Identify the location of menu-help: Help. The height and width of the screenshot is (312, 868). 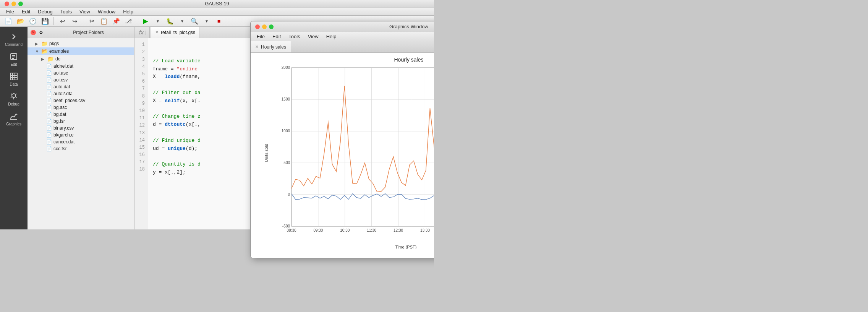
(128, 11).